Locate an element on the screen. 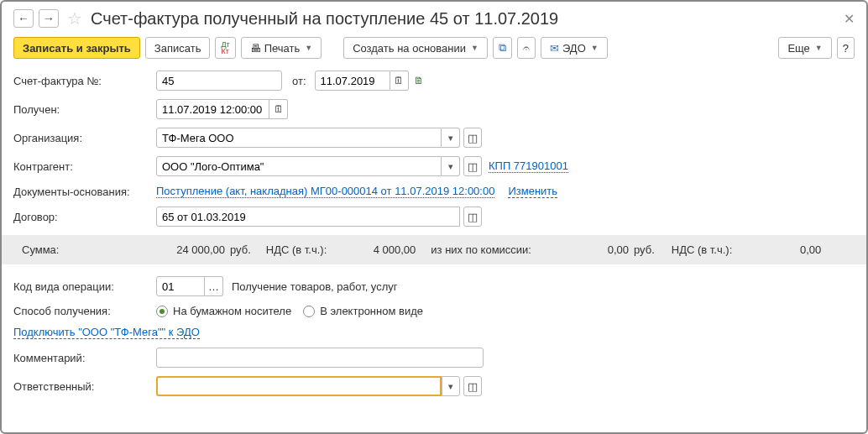  op-code-input is located at coordinates (180, 286).